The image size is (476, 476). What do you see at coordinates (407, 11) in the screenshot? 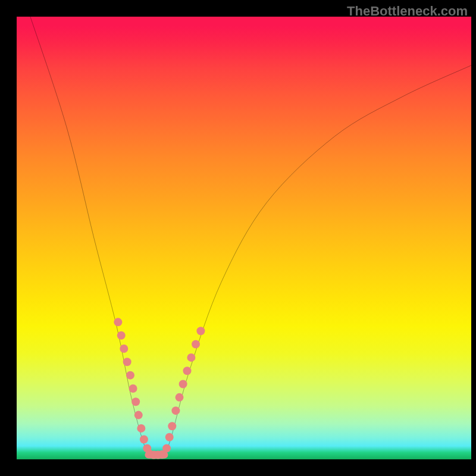
I see `watermark-text: TheBottleneck.com` at bounding box center [407, 11].